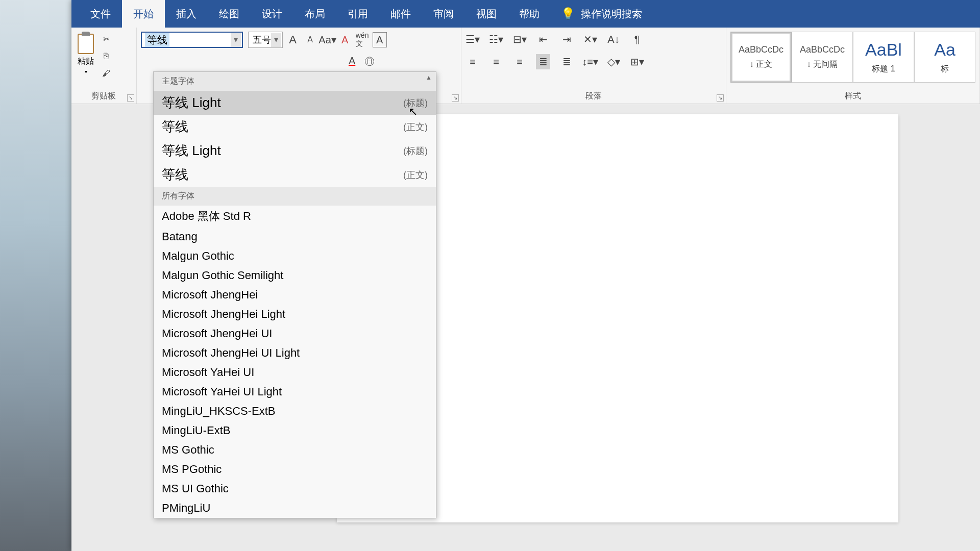 The width and height of the screenshot is (980, 551). What do you see at coordinates (884, 57) in the screenshot?
I see `style-item: AaBl标题 1` at bounding box center [884, 57].